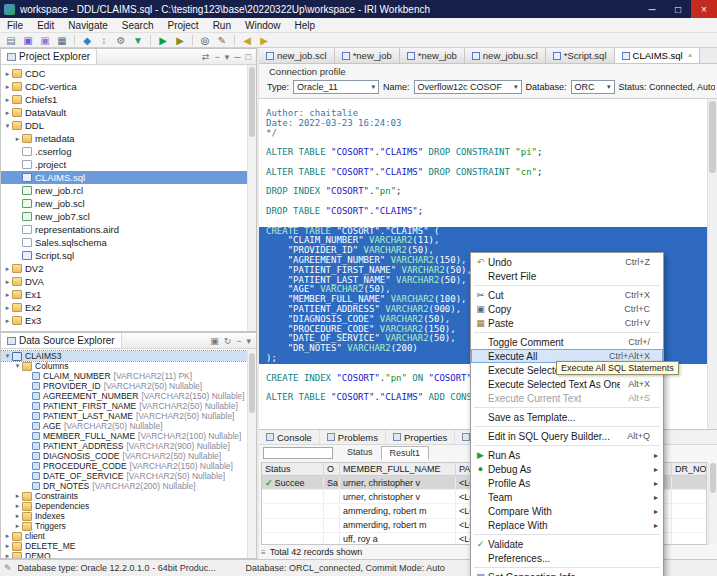 Image resolution: width=717 pixels, height=576 pixels. I want to click on menu-item-profile-as: Profile As▸, so click(567, 483).